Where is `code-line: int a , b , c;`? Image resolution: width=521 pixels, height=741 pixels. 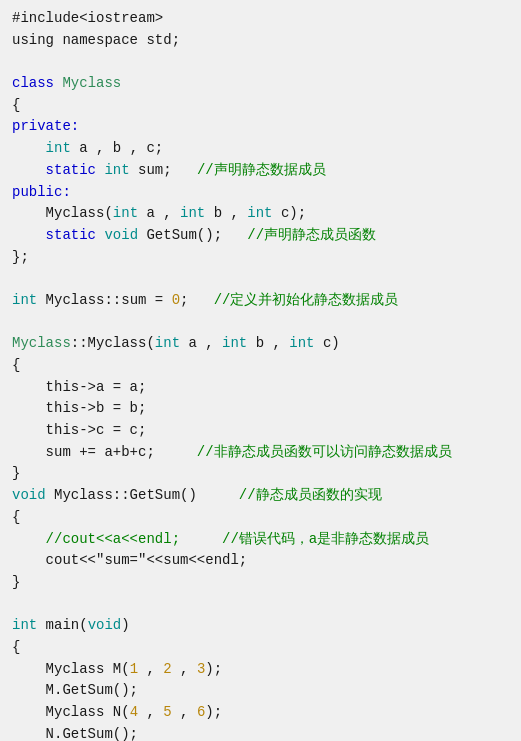
code-line: int a , b , c; is located at coordinates (260, 149).